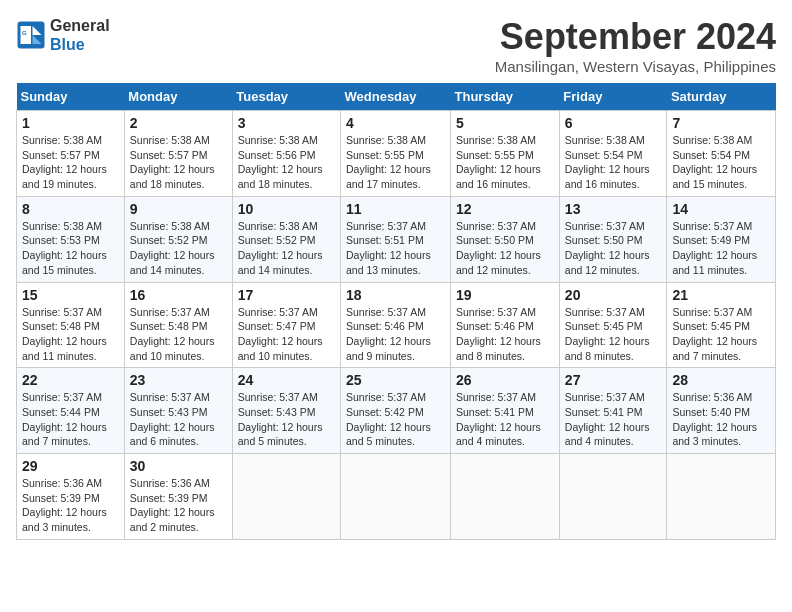  What do you see at coordinates (396, 239) in the screenshot?
I see `calendar-week-2: 8 Sunrise: 5:38 AMSunset: 5:53 PMDayligh…` at bounding box center [396, 239].